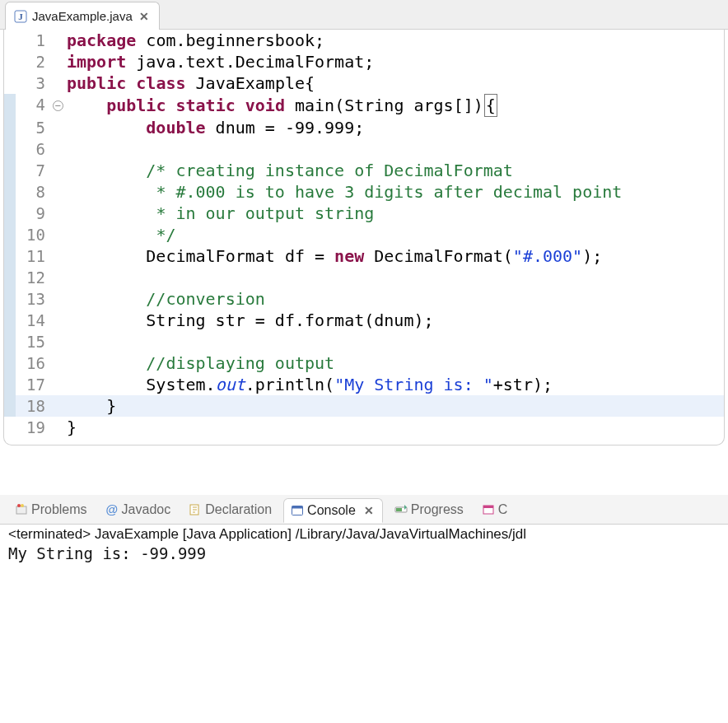 The height and width of the screenshot is (723, 728). I want to click on code-text: //conversion, so click(394, 299).